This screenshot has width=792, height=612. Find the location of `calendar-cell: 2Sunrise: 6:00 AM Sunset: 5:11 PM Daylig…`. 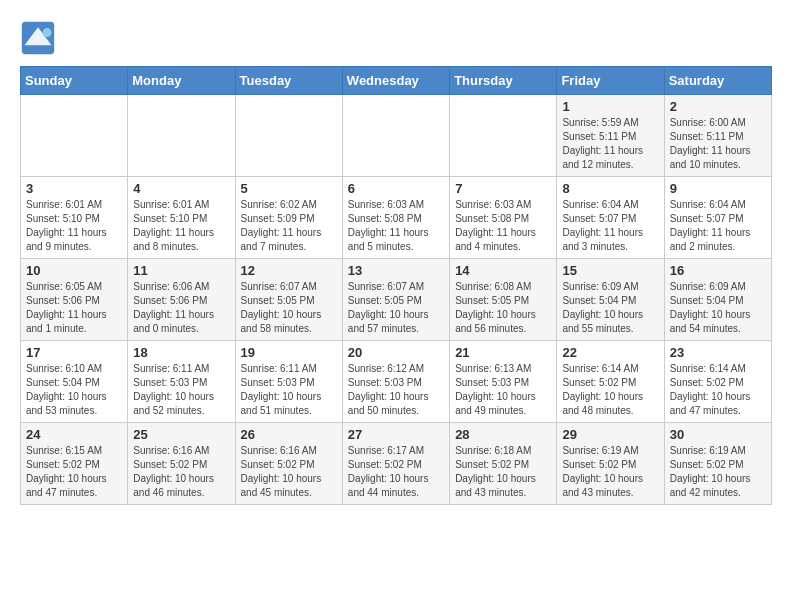

calendar-cell: 2Sunrise: 6:00 AM Sunset: 5:11 PM Daylig… is located at coordinates (718, 136).